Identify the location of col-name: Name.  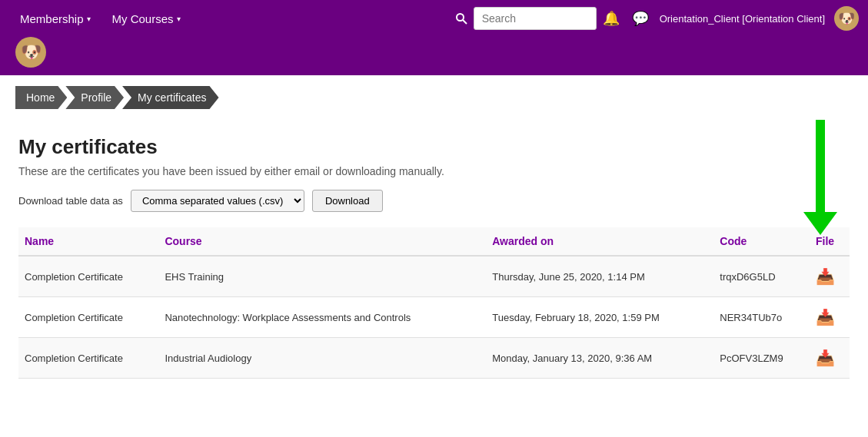
(88, 241).